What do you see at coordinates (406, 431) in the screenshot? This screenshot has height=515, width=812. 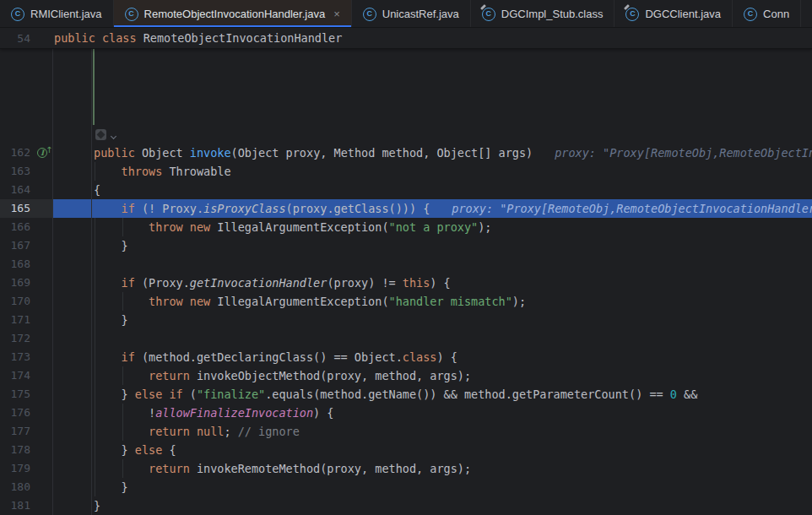 I see `code-line: 177 return null; // ignore` at bounding box center [406, 431].